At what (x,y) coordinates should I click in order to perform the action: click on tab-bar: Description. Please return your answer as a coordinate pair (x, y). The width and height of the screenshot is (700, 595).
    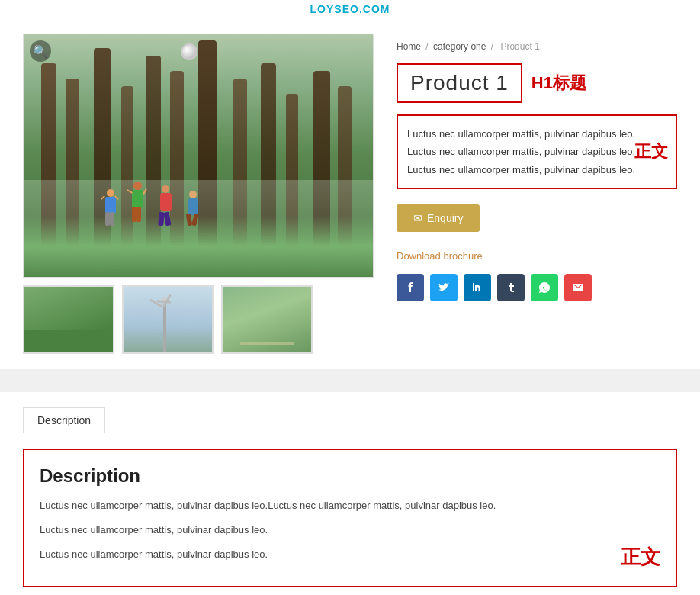
    Looking at the image, I should click on (350, 420).